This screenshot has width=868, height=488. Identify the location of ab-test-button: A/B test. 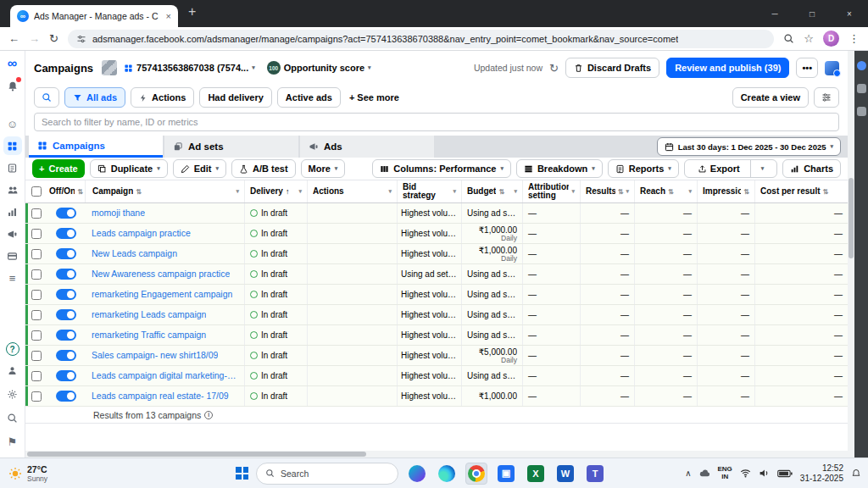
(264, 169).